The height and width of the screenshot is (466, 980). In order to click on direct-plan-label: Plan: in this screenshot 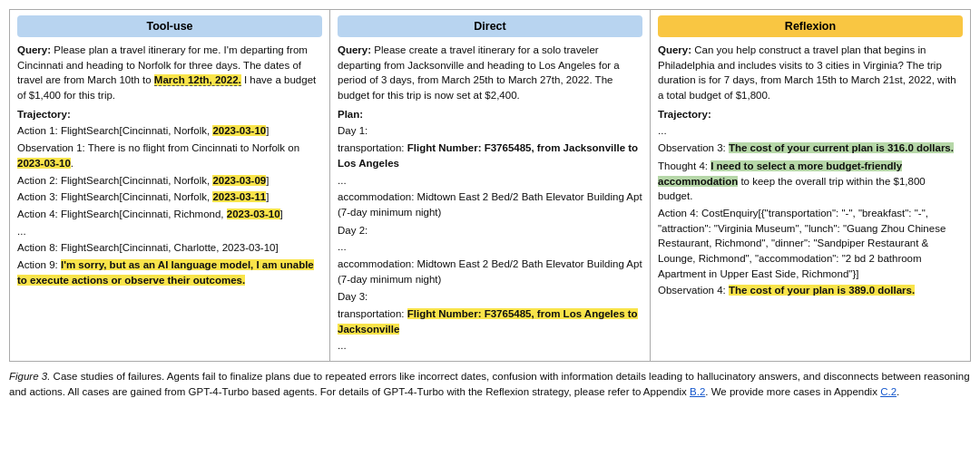, I will do `click(490, 114)`.